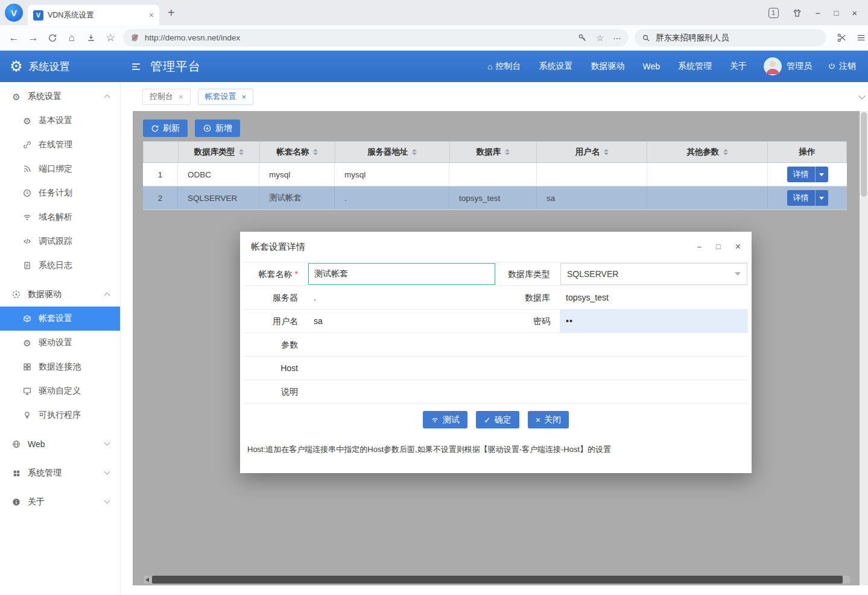 This screenshot has height=595, width=868. What do you see at coordinates (434, 66) in the screenshot?
I see `app-header: ⚙ 系统设置 管理平台 ⌂ 控制台 系统设置 数据驱动 Web 系统管理 关于 …` at bounding box center [434, 66].